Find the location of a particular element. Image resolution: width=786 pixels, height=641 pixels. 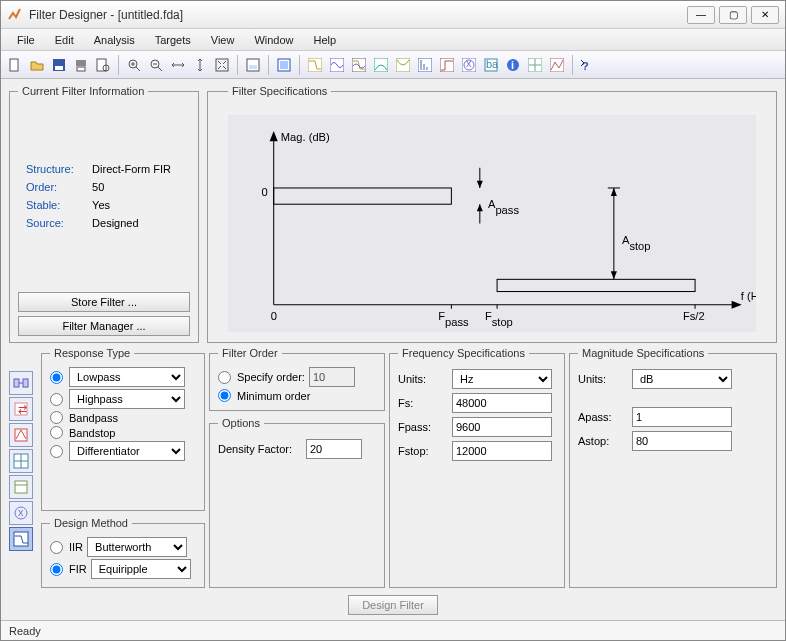

zoom-full-icon is located at coordinates (222, 65).